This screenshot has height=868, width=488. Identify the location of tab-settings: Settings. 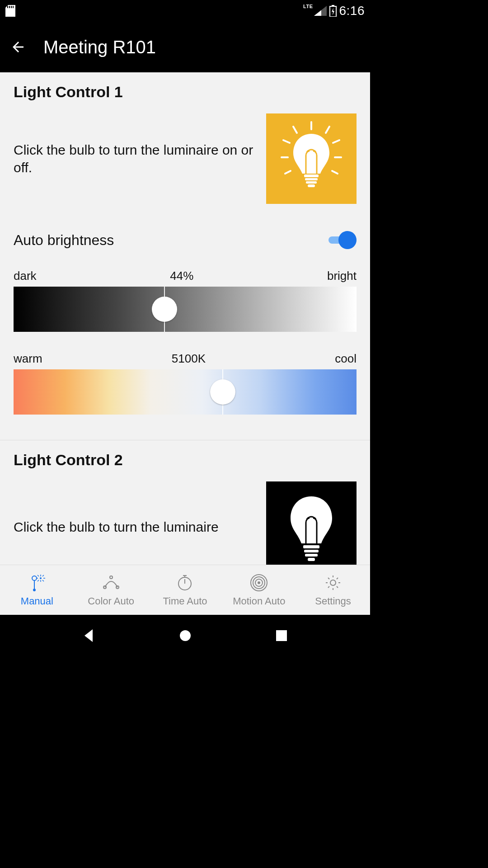
(333, 590).